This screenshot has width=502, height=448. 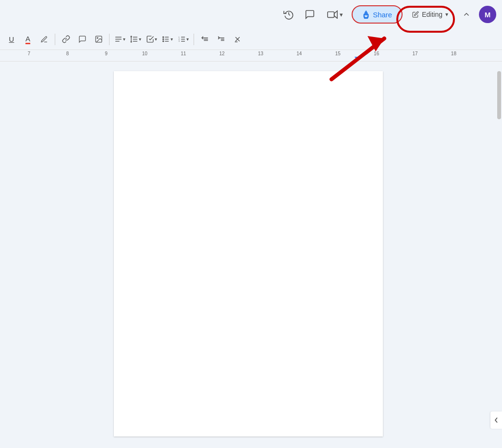 What do you see at coordinates (447, 14) in the screenshot?
I see `editing-chevron-icon: ▾` at bounding box center [447, 14].